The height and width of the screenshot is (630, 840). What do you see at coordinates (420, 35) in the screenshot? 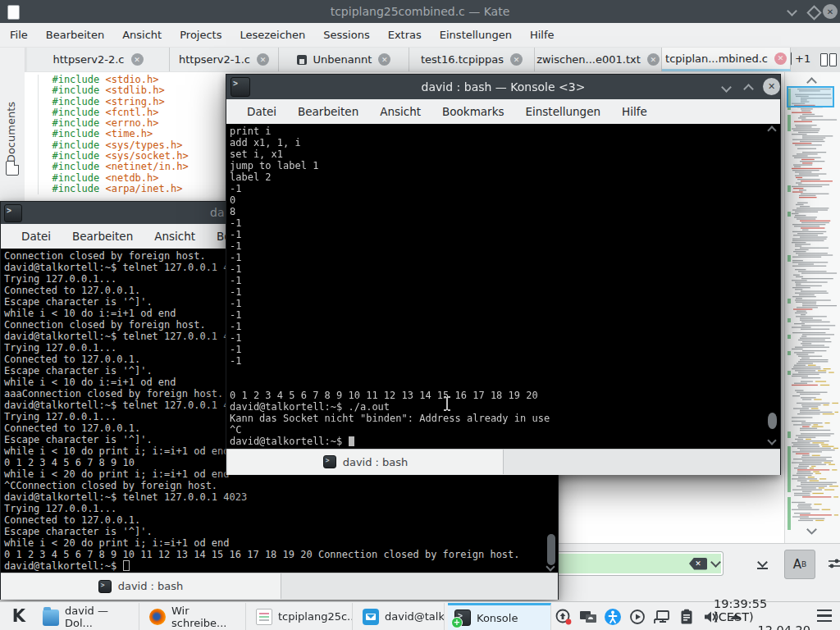
I see `kate-menubar: FileBearbeitenAnsichtProjectsLesezeichen…` at bounding box center [420, 35].